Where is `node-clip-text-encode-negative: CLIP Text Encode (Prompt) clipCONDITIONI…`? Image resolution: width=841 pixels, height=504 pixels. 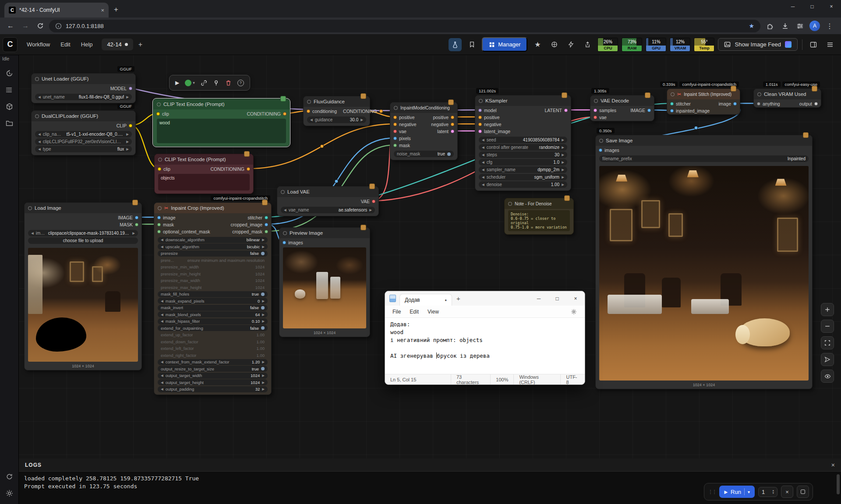 node-clip-text-encode-negative: CLIP Text Encode (Prompt) clipCONDITIONI… is located at coordinates (204, 174).